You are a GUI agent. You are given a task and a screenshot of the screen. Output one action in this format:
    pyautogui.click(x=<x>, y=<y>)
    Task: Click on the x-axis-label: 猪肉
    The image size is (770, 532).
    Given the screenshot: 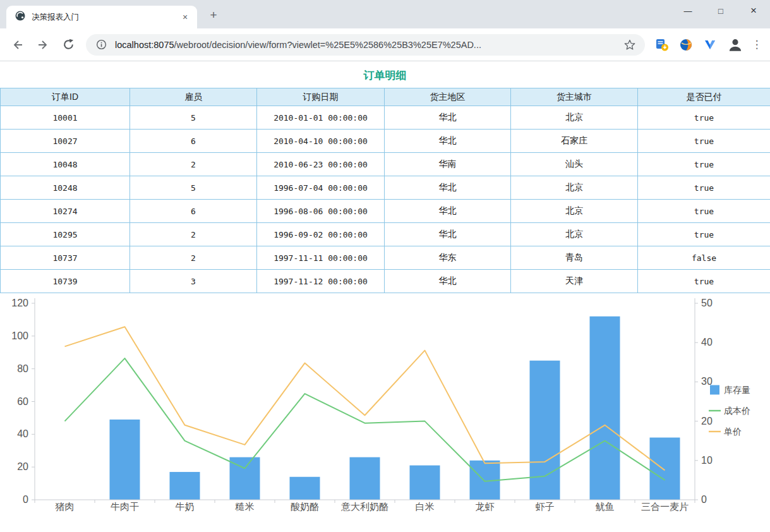 What is the action you would take?
    pyautogui.click(x=65, y=507)
    